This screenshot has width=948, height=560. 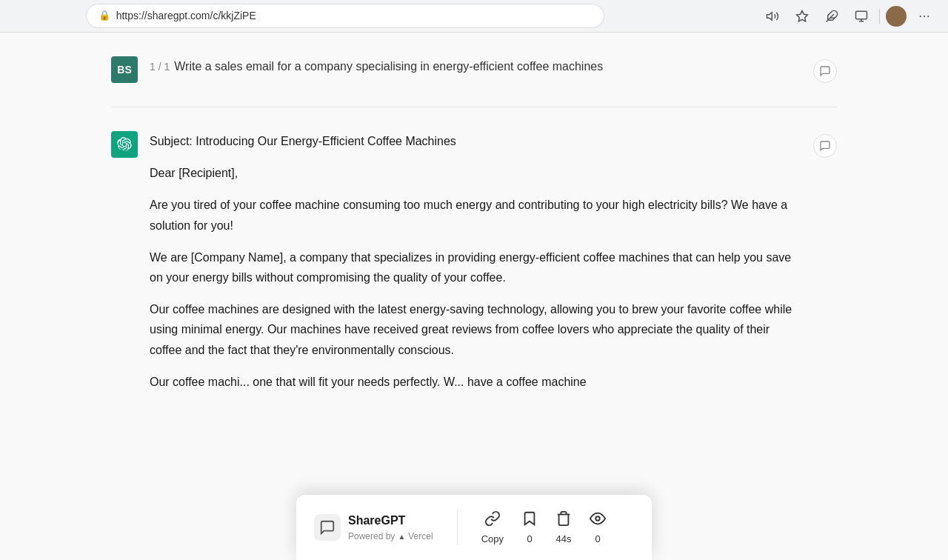 I want to click on user-message-row: BS 1 / 1Write a sales email for a compan…, so click(x=474, y=70).